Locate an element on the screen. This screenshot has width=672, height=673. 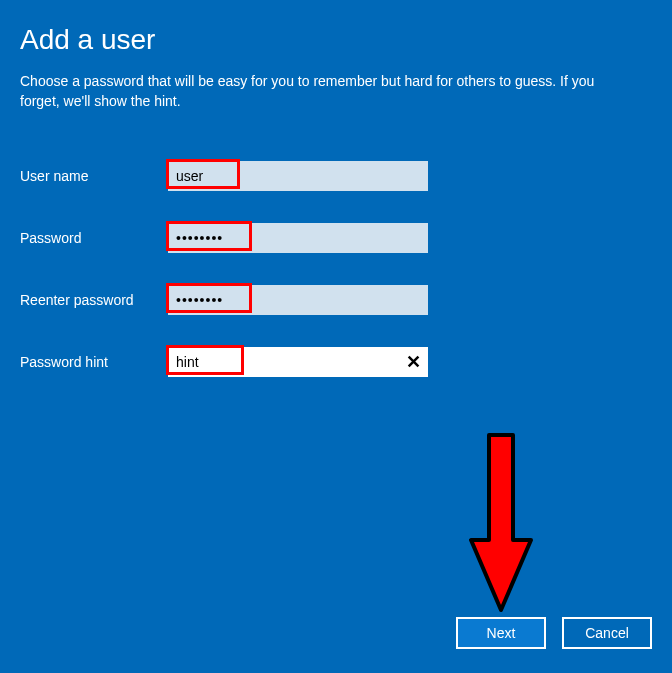
button-bar: Next Cancel is located at coordinates (554, 633).